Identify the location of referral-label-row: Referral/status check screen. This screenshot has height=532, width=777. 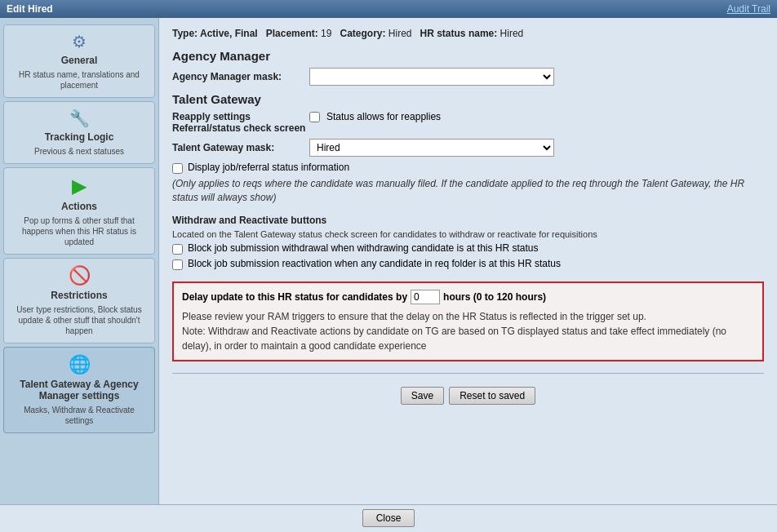
(468, 128).